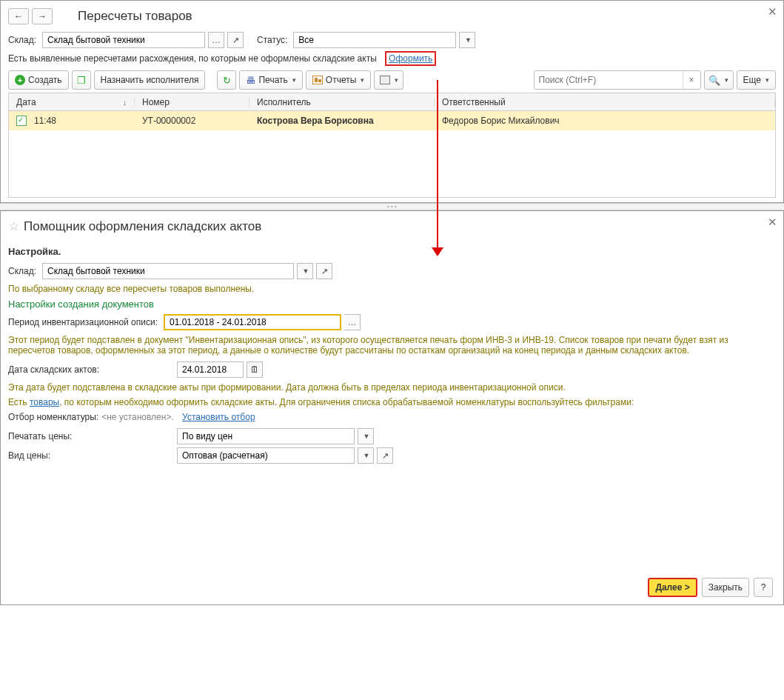  Describe the element at coordinates (250, 80) in the screenshot. I see `print-icon: 🖶` at that location.